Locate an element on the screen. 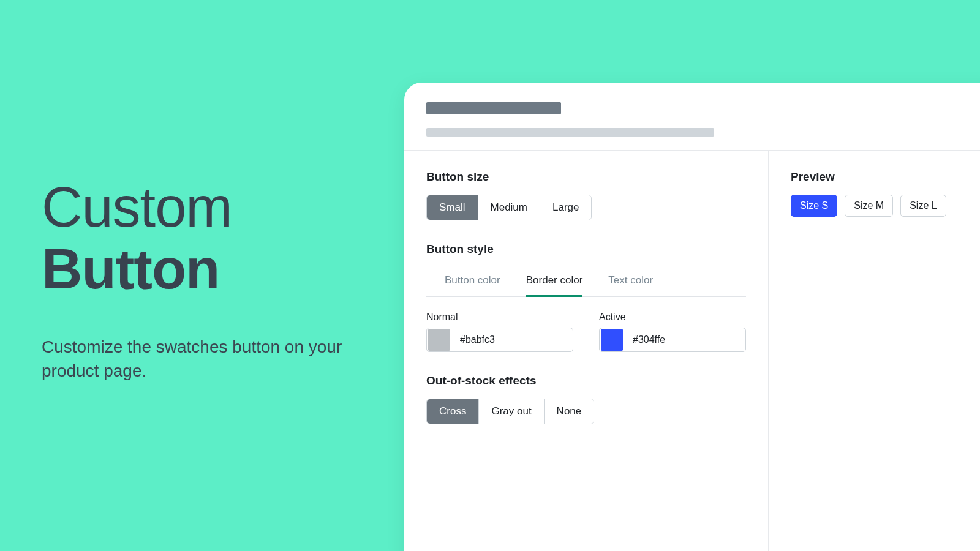  oos-grayout: Gray out is located at coordinates (511, 411).